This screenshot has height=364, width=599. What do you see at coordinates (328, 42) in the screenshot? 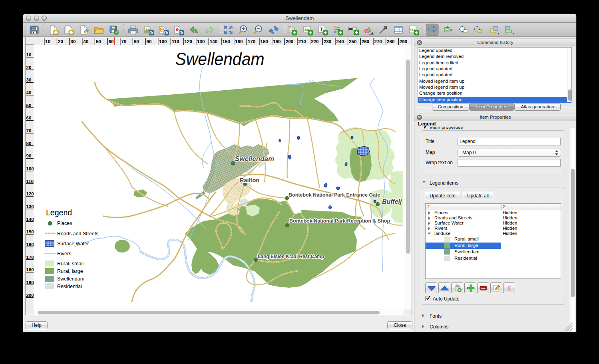
I see `svg-text: 230` at bounding box center [328, 42].